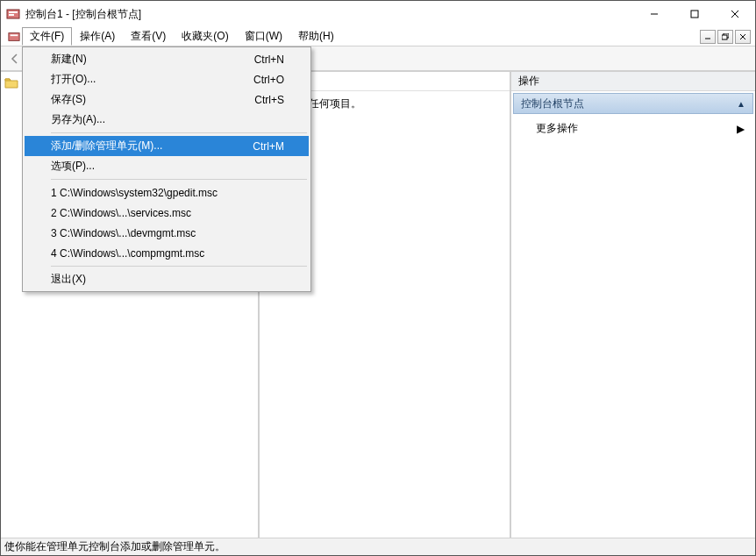 The height and width of the screenshot is (556, 756). I want to click on menu-item-recent-3: 3 C:\Windows\...\devmgmt.msc, so click(167, 233).